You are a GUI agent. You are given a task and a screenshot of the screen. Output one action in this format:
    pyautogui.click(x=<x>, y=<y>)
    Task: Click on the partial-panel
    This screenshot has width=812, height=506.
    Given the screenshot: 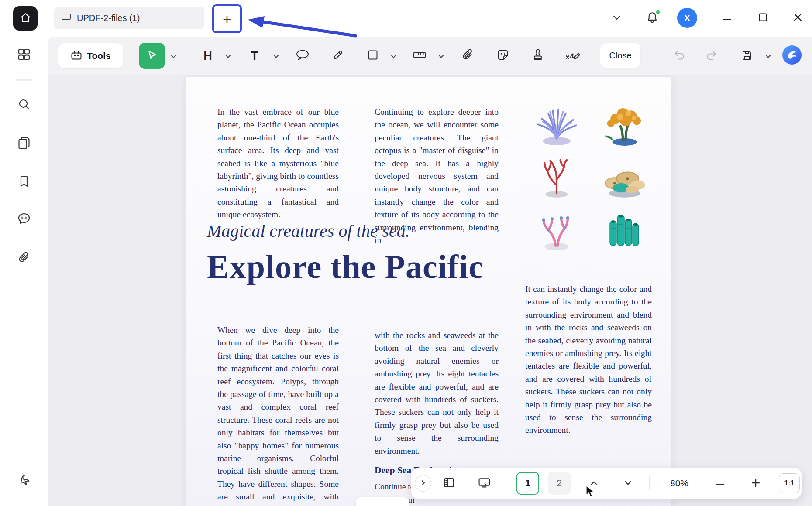 What is the action you would take?
    pyautogui.click(x=382, y=502)
    